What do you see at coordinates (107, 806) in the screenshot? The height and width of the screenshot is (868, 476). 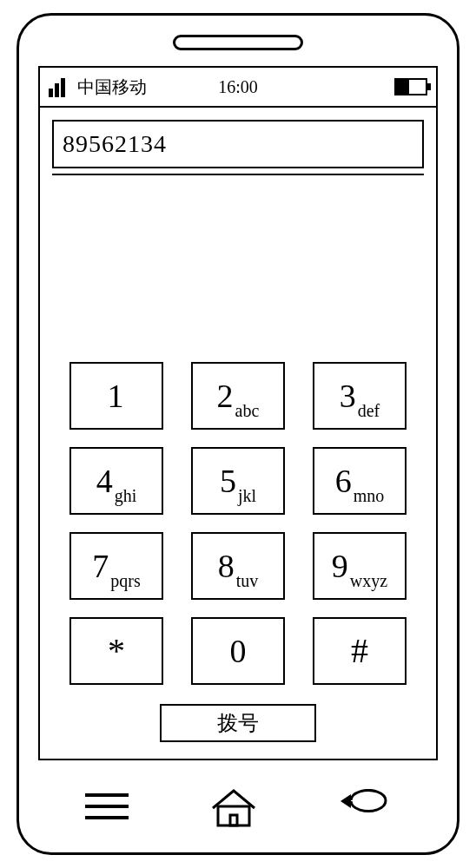 I see `menu-button` at bounding box center [107, 806].